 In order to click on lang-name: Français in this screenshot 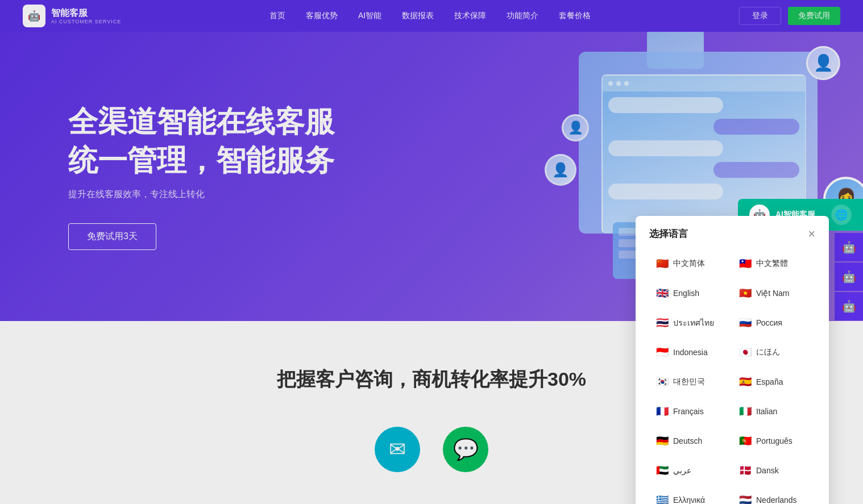, I will do `click(688, 411)`.